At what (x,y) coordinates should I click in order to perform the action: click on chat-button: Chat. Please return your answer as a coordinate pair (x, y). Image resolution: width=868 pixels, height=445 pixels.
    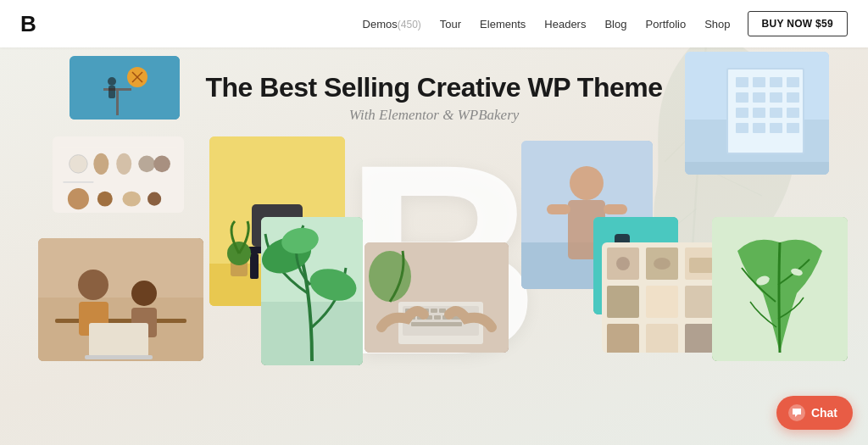
    Looking at the image, I should click on (815, 413).